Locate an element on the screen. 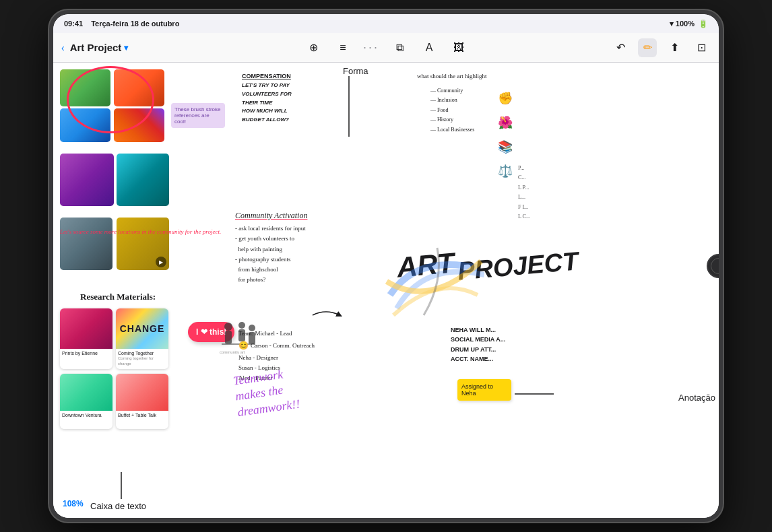 This screenshot has height=532, width=772. neha-text: NEHA WILL M...SOCIAL MEDIA A...DRUM UP A… is located at coordinates (478, 345).